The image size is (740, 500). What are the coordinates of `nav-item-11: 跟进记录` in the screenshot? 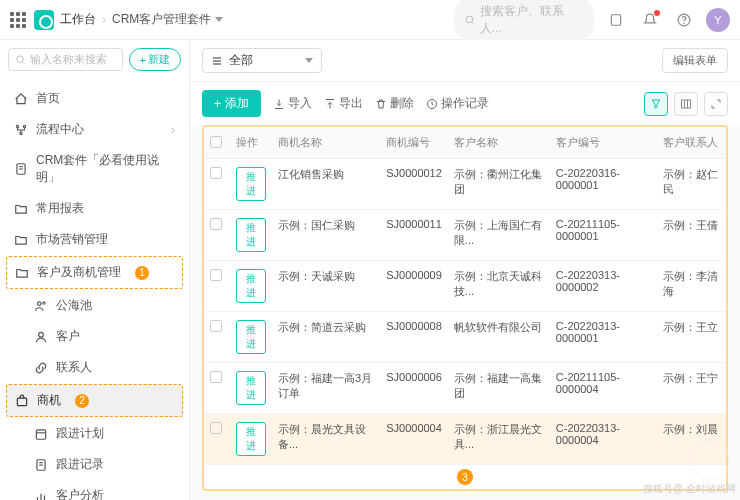 It's located at (94, 464).